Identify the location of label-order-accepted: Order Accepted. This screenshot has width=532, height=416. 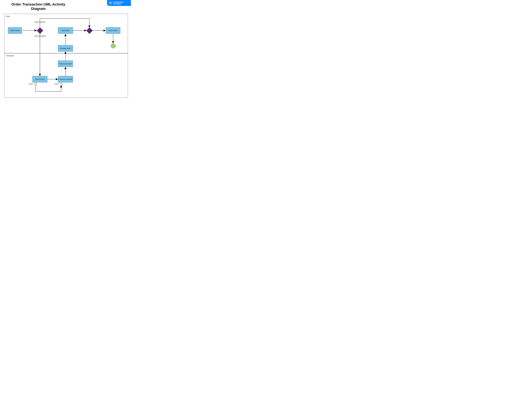
(40, 36).